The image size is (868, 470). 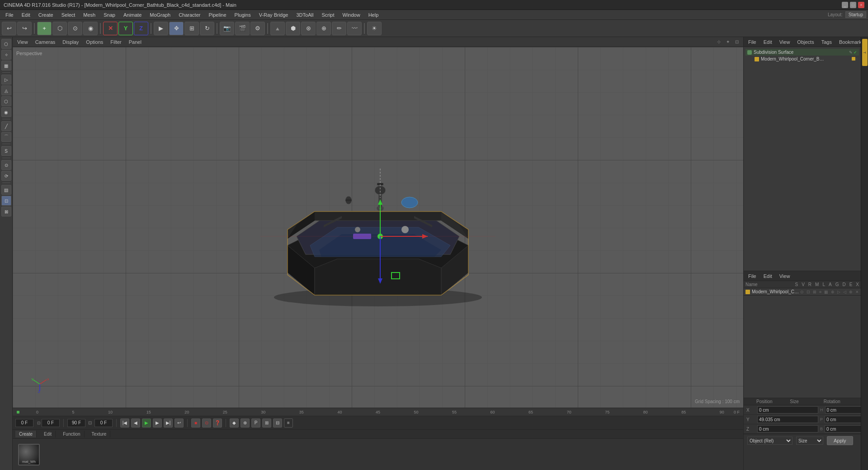 I want to click on menu-create: Create, so click(x=46, y=15).